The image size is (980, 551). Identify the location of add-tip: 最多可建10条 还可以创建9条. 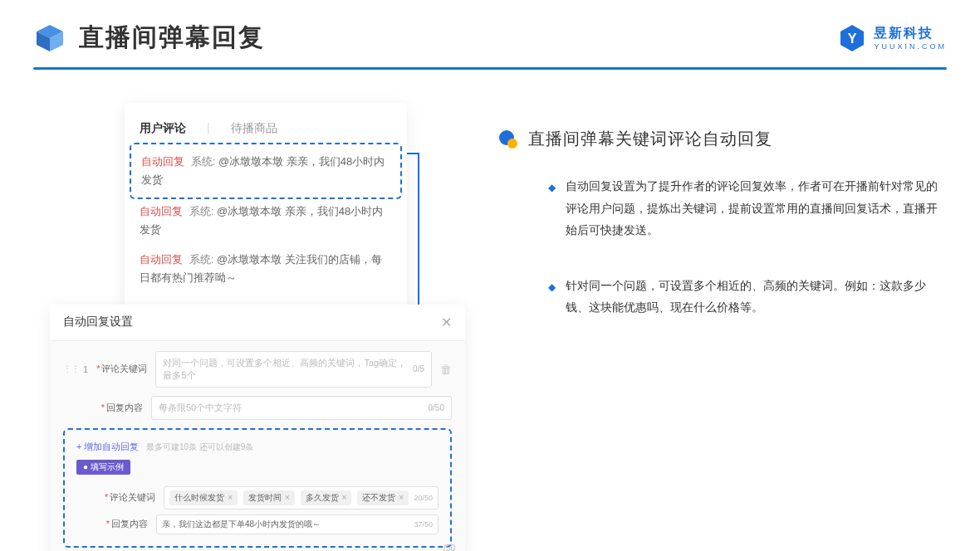
(199, 446).